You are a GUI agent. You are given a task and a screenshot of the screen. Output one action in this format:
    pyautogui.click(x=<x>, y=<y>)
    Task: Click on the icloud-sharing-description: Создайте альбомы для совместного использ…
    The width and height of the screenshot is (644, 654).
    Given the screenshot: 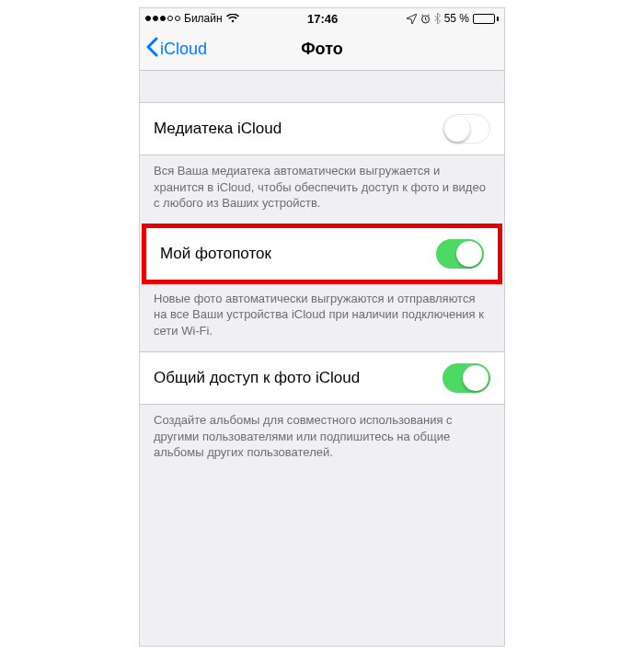 What is the action you would take?
    pyautogui.click(x=322, y=440)
    